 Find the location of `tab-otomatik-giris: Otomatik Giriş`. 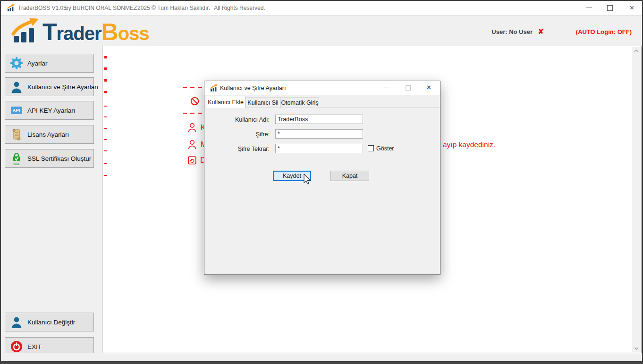

tab-otomatik-giris: Otomatik Giriş is located at coordinates (300, 103).